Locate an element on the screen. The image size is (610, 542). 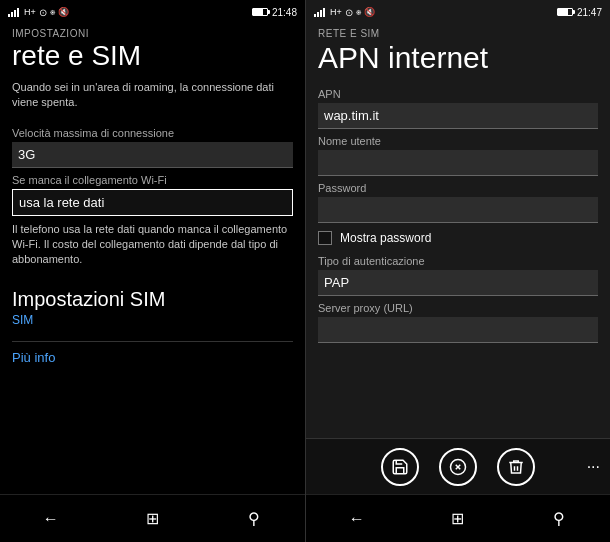
status-right-right: 21:47 is located at coordinates (580, 12).